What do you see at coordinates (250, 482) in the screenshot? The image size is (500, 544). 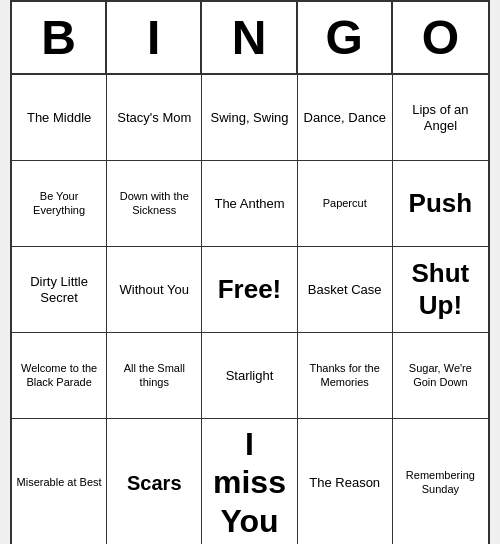 I see `bingo-cell-22: I miss You` at bounding box center [250, 482].